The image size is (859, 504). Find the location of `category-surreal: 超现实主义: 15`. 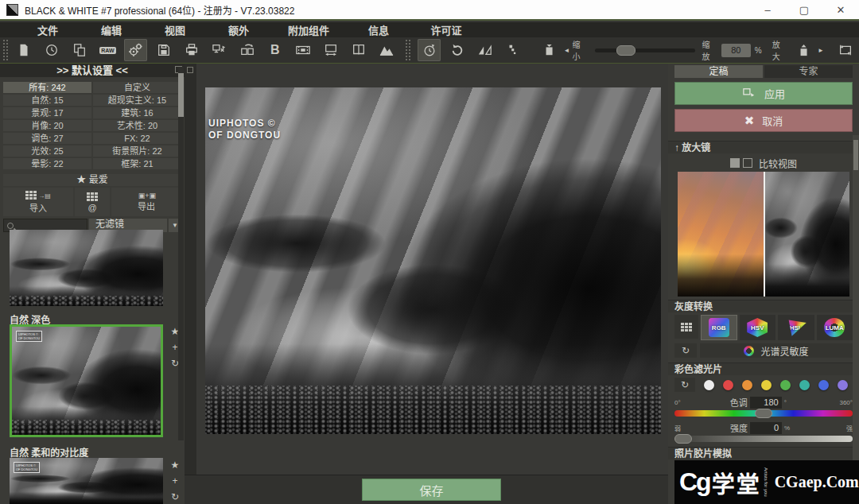

category-surreal: 超现实主义: 15 is located at coordinates (137, 100).